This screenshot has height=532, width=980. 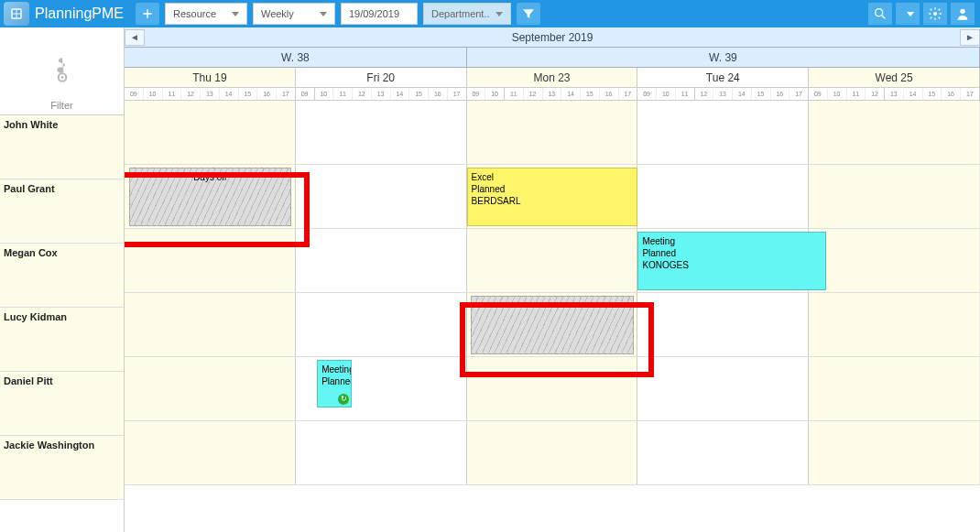 What do you see at coordinates (294, 14) in the screenshot?
I see `view-dropdown: Weekly` at bounding box center [294, 14].